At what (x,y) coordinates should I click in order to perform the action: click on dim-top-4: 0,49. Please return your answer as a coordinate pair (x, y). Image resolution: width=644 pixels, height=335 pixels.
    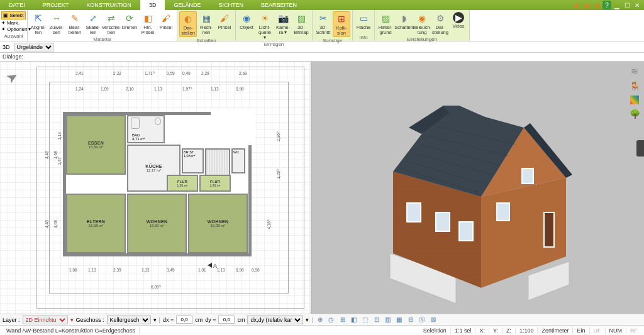
    Looking at the image, I should click on (186, 73).